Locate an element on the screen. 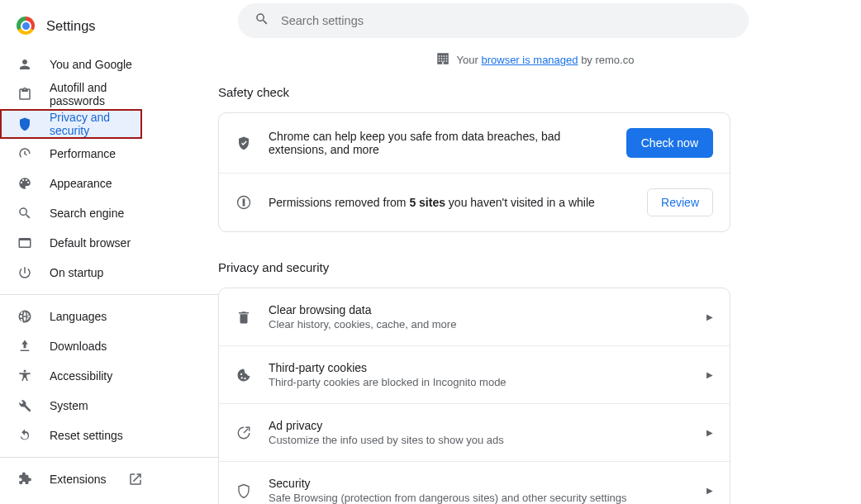 Image resolution: width=861 pixels, height=504 pixels. review-button: Review is located at coordinates (680, 202).